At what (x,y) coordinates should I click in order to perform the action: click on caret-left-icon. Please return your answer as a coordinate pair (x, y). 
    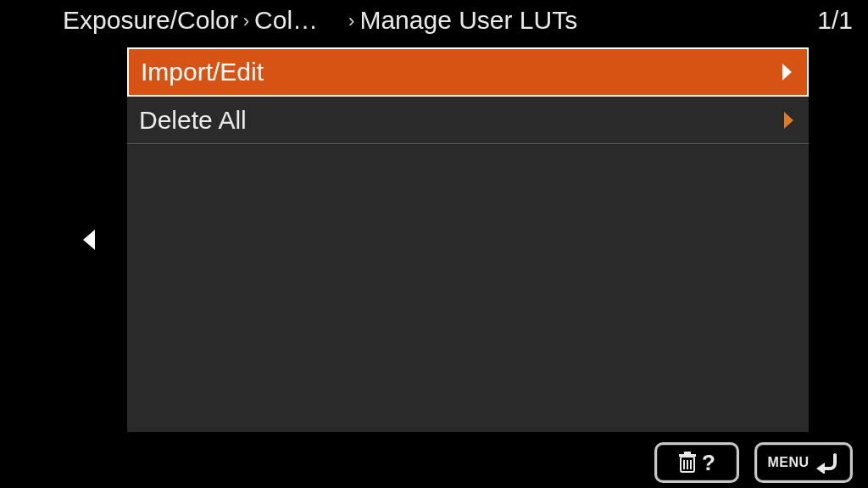
    Looking at the image, I should click on (89, 240).